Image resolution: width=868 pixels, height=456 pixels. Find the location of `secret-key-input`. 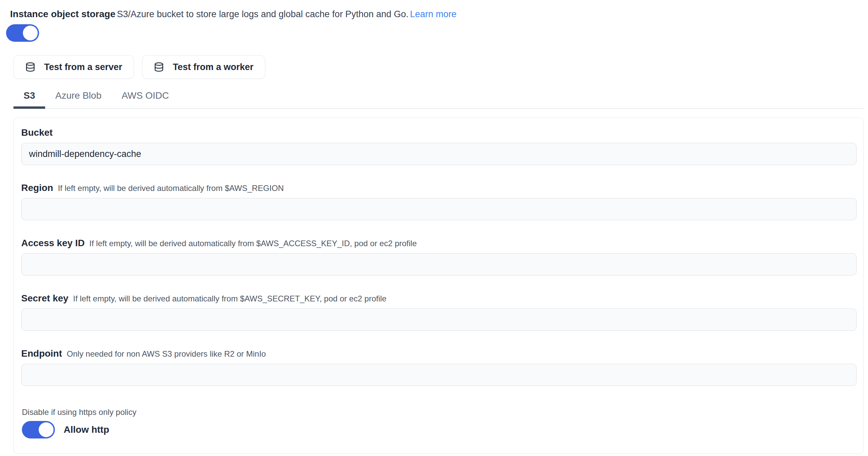

secret-key-input is located at coordinates (439, 320).